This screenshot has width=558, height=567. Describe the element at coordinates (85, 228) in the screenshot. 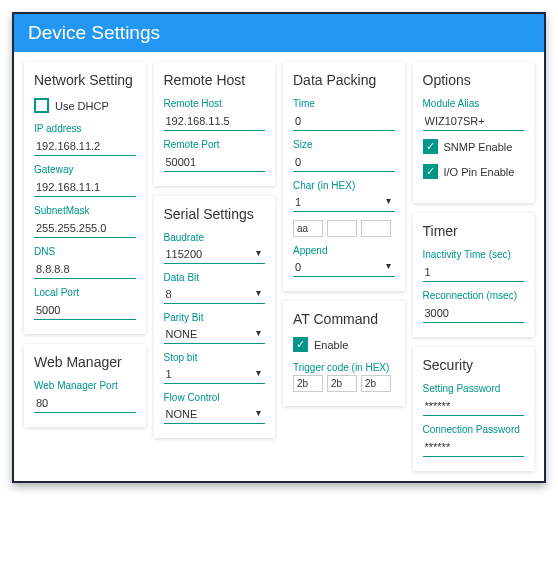

I see `subnet-input` at that location.